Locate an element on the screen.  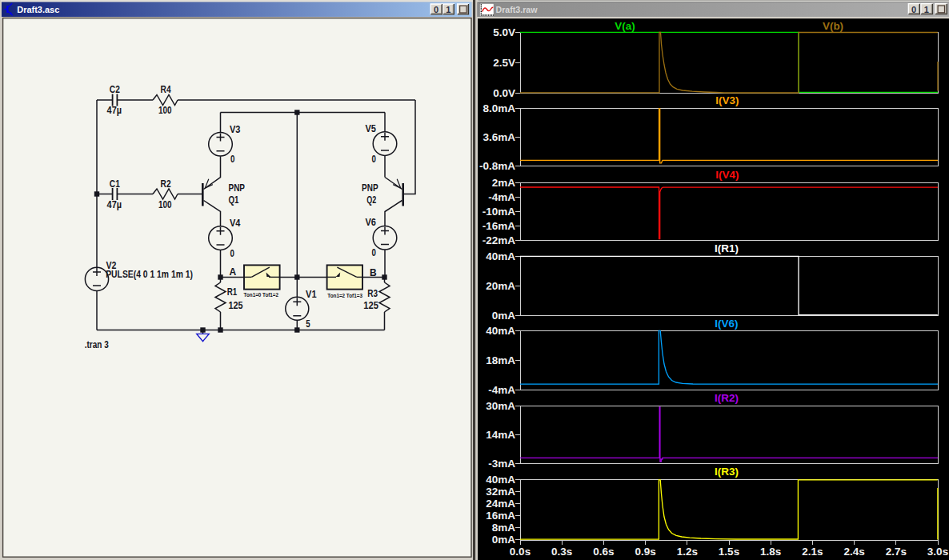
svg-text: 2.7s is located at coordinates (896, 552).